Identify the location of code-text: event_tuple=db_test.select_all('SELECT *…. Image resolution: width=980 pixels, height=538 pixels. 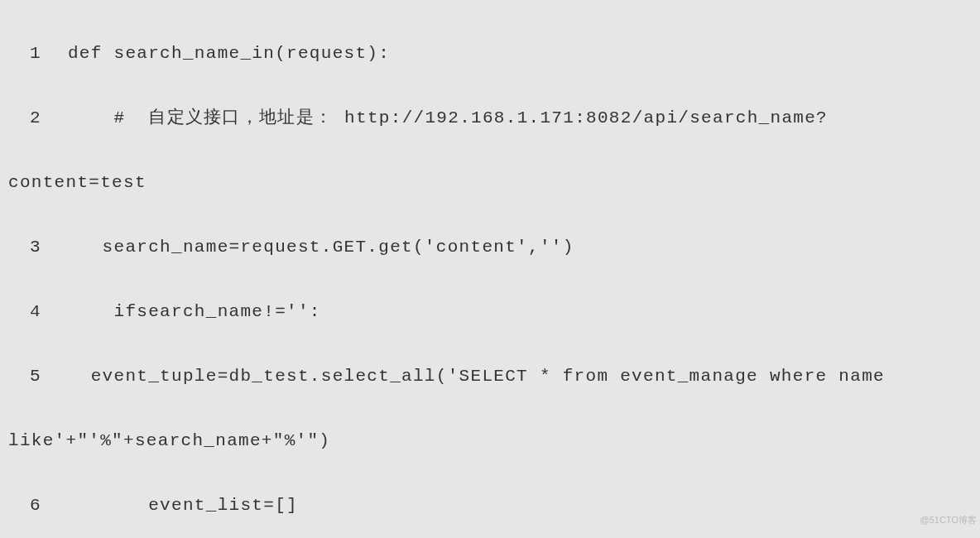
(477, 376).